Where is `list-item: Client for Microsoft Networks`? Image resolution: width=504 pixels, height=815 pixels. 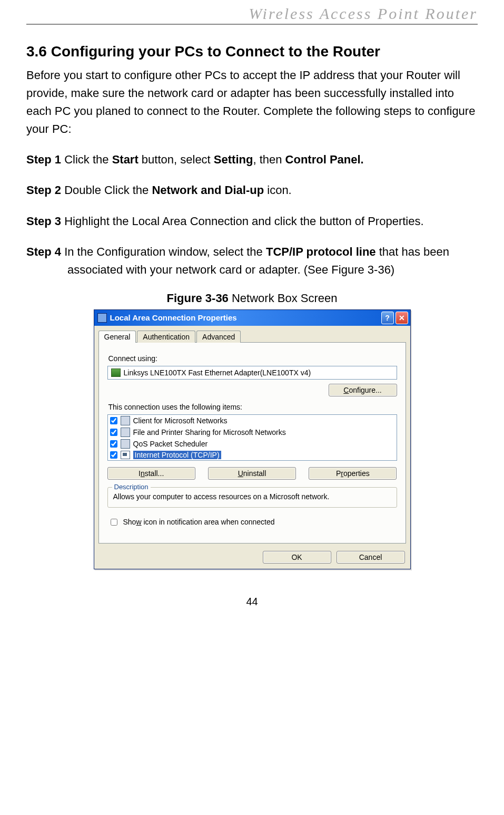
list-item: Client for Microsoft Networks is located at coordinates (252, 421).